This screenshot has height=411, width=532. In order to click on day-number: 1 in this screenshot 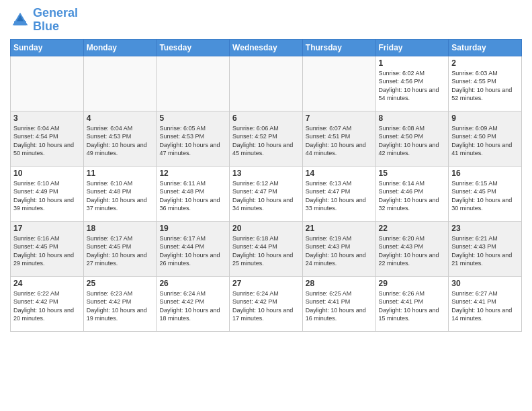, I will do `click(412, 63)`.